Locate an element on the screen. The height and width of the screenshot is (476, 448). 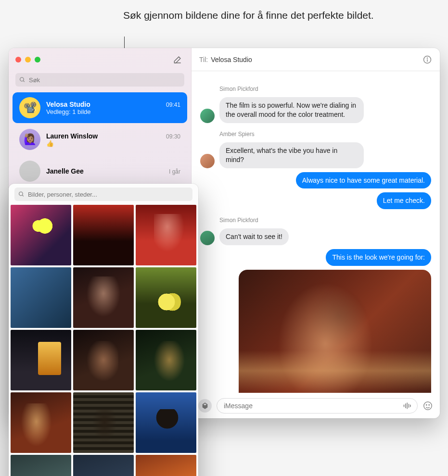
conversation-preview: 👍 is located at coordinates (114, 143).